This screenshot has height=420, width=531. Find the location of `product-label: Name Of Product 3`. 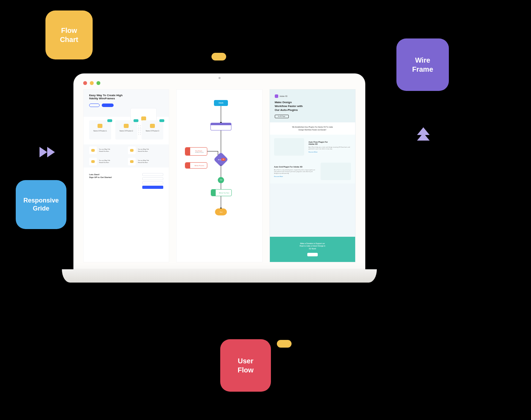

product-label: Name Of Product 3 is located at coordinates (152, 131).